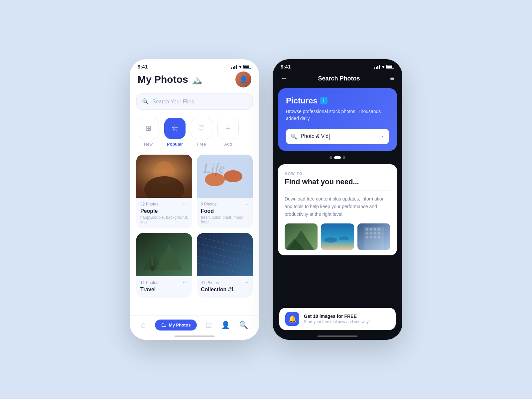  I want to click on card-title: Pictures, so click(302, 101).